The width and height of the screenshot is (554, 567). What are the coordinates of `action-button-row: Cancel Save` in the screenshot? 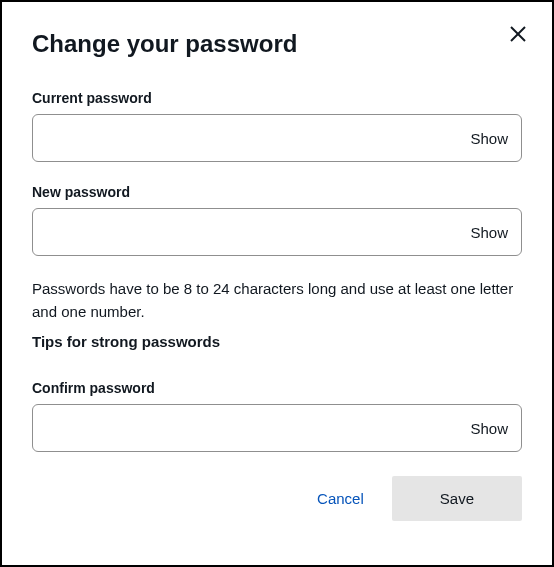 It's located at (277, 498).